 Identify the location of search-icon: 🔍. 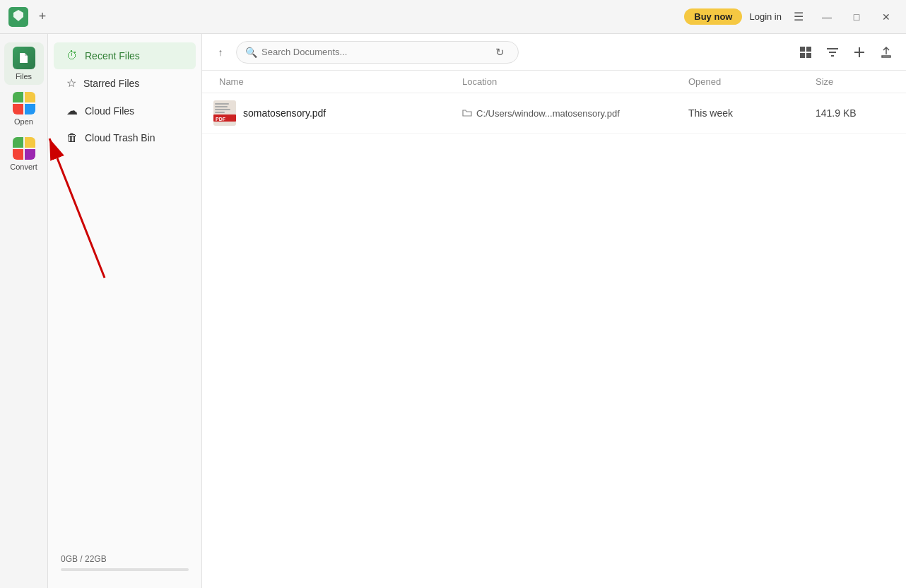
(252, 52).